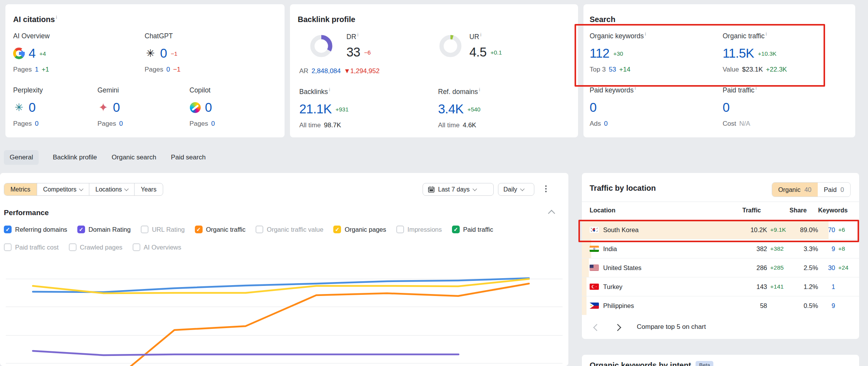  What do you see at coordinates (469, 125) in the screenshot?
I see `text-part: 4.6K` at bounding box center [469, 125].